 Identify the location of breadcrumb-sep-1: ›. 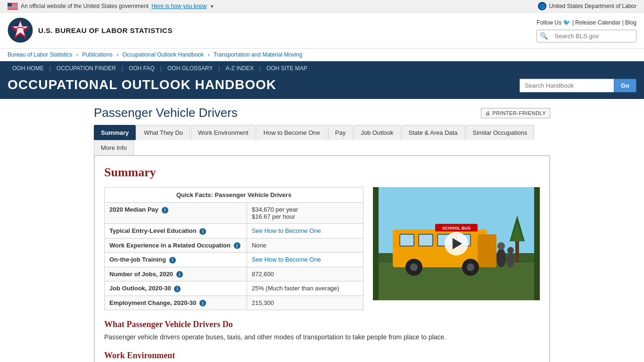
(77, 55).